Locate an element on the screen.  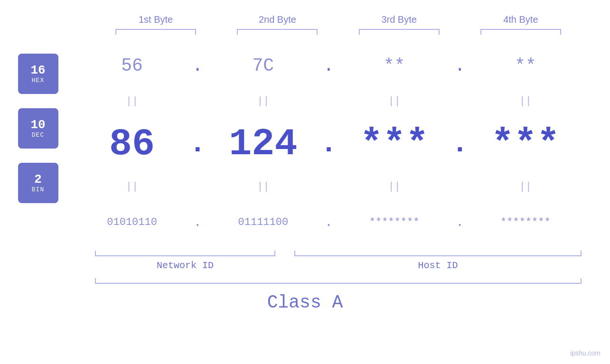
id-labels: Network ID Host ID is located at coordinates (305, 266).